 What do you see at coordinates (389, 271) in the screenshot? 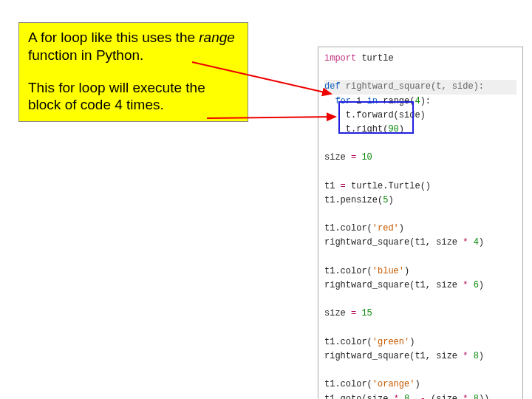
I see `code-color-blue-s: 'blue'` at bounding box center [389, 271].